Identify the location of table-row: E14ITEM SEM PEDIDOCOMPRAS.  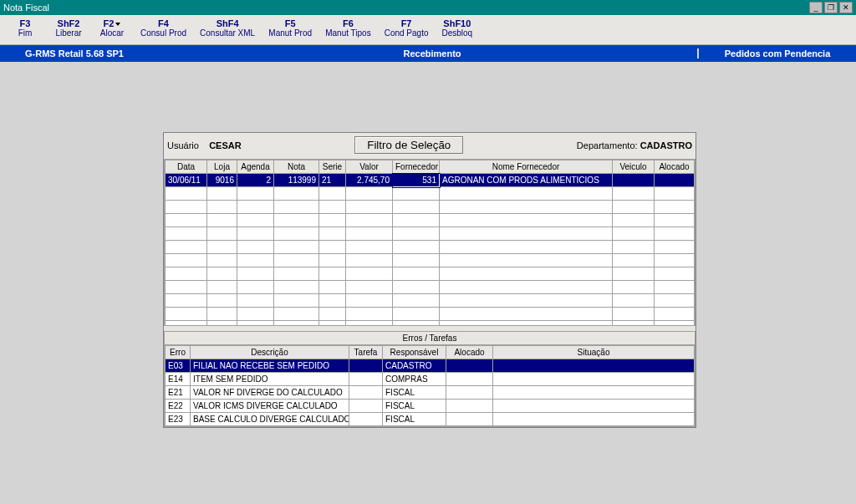
(430, 379).